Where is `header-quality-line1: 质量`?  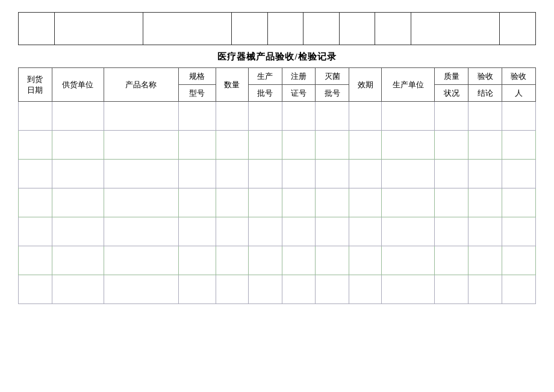
header-quality-line1: 质量 is located at coordinates (452, 76).